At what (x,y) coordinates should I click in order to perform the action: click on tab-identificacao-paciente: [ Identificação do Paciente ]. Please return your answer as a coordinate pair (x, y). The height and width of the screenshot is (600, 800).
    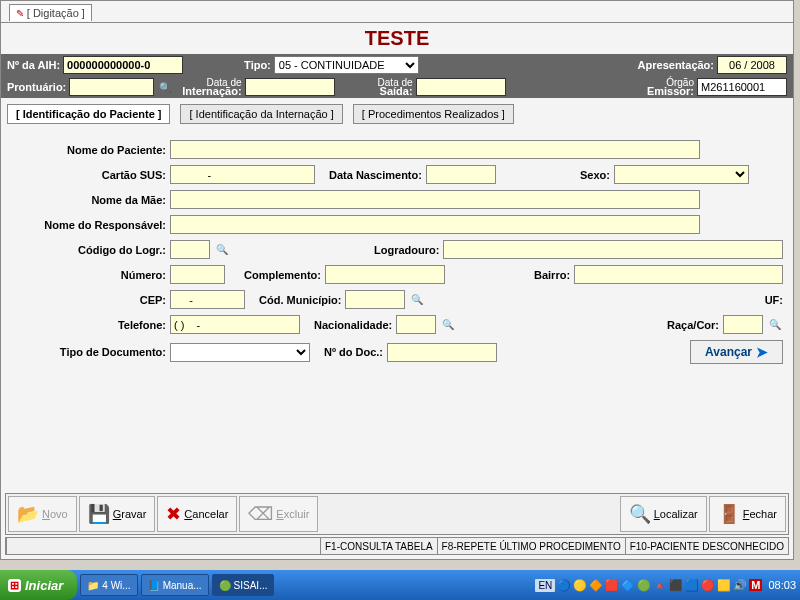
    Looking at the image, I should click on (88, 114).